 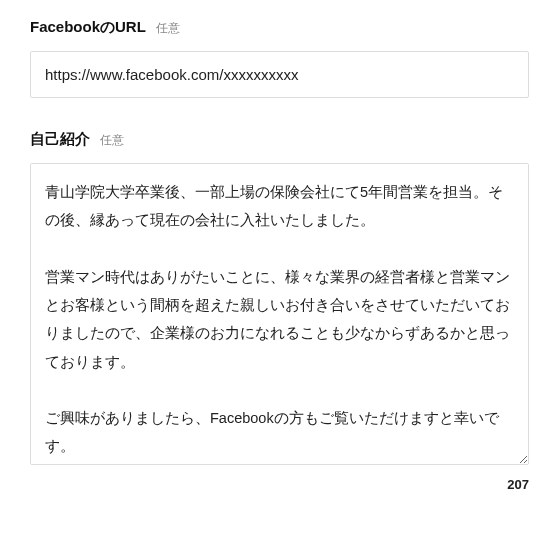 What do you see at coordinates (280, 58) in the screenshot?
I see `facebook-url-group: FacebookのURL 任意` at bounding box center [280, 58].